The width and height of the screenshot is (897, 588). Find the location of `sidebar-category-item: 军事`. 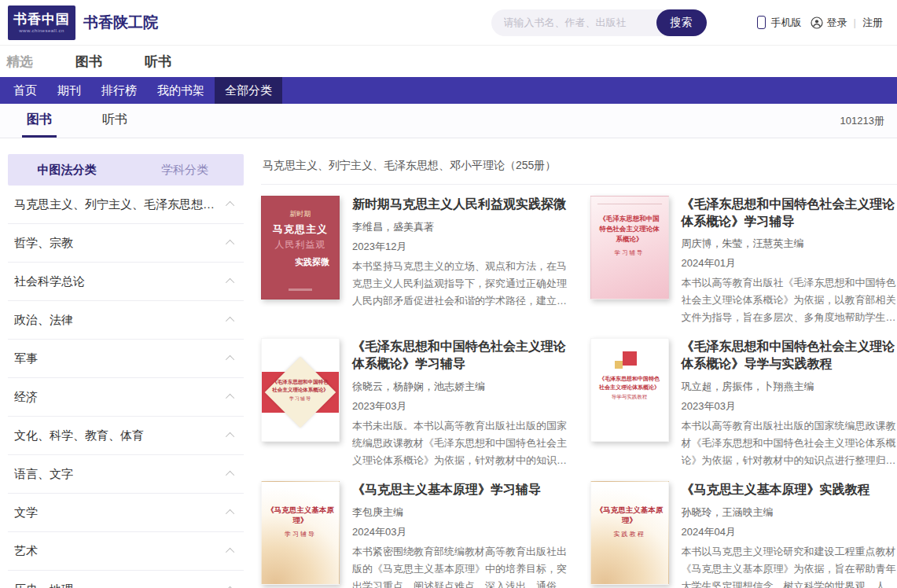

sidebar-category-item: 军事 is located at coordinates (126, 358).